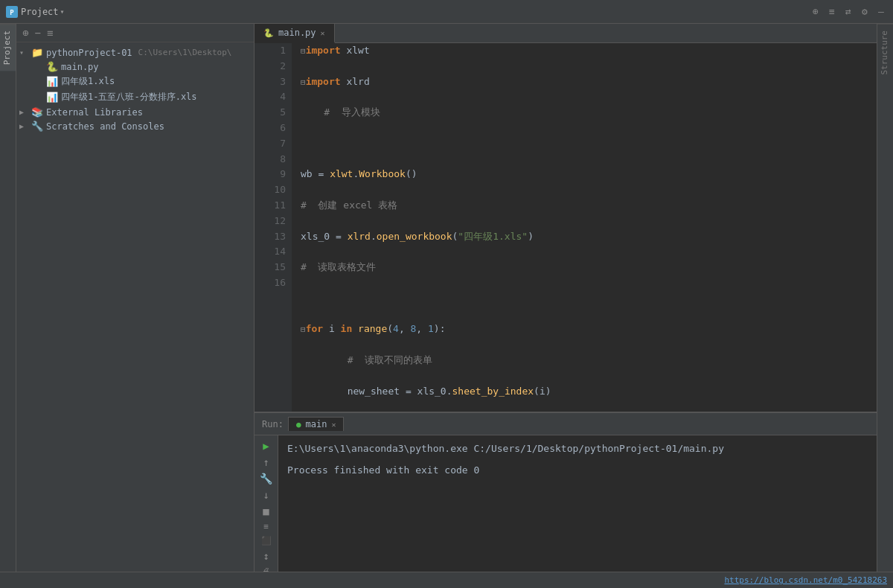  Describe the element at coordinates (25, 33) in the screenshot. I see `sidebar-add-icon: ⊕` at that location.